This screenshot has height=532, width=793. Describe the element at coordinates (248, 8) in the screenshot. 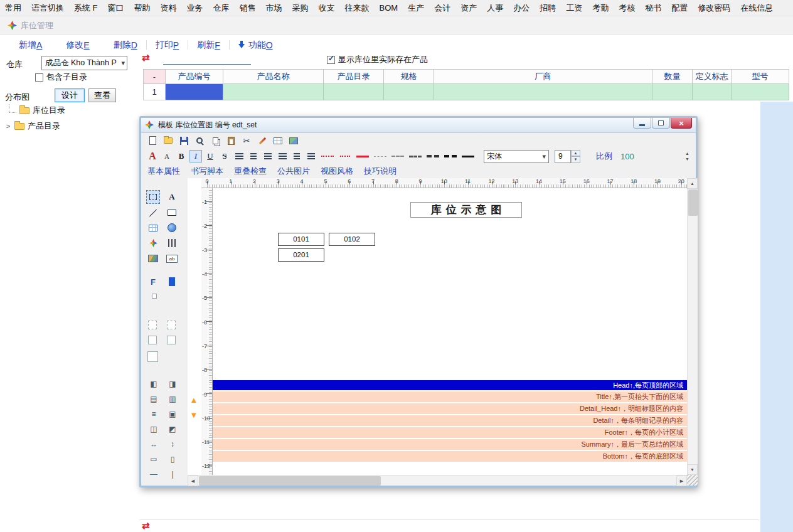

I see `menu-item: 销售` at that location.